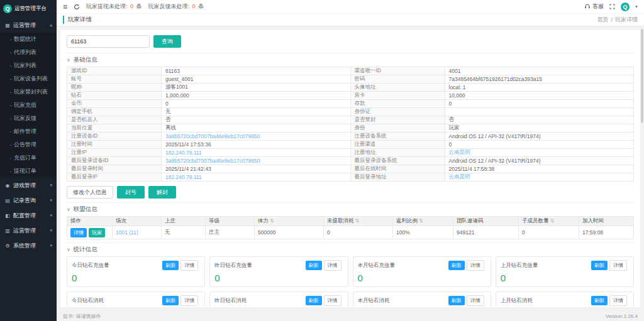 The width and height of the screenshot is (644, 321). What do you see at coordinates (351, 104) in the screenshot?
I see `info-row: 金币0存款0` at bounding box center [351, 104].